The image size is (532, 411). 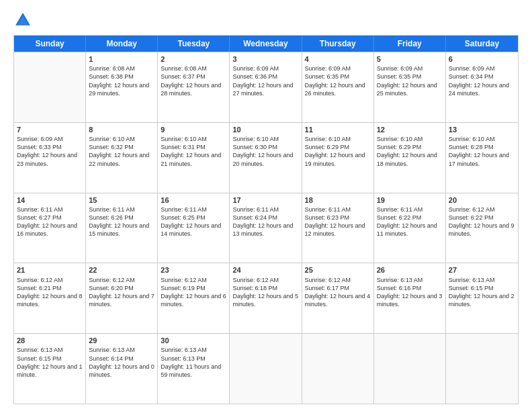 What do you see at coordinates (410, 59) in the screenshot?
I see `day-number: 5` at bounding box center [410, 59].